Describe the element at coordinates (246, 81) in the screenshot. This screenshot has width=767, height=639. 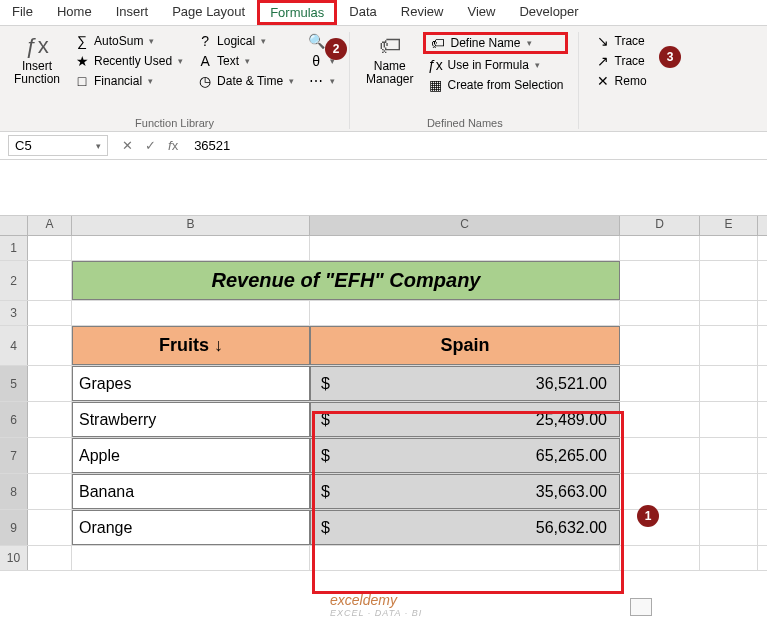
I see `date-time-button: ◷Date & Time▾` at that location.